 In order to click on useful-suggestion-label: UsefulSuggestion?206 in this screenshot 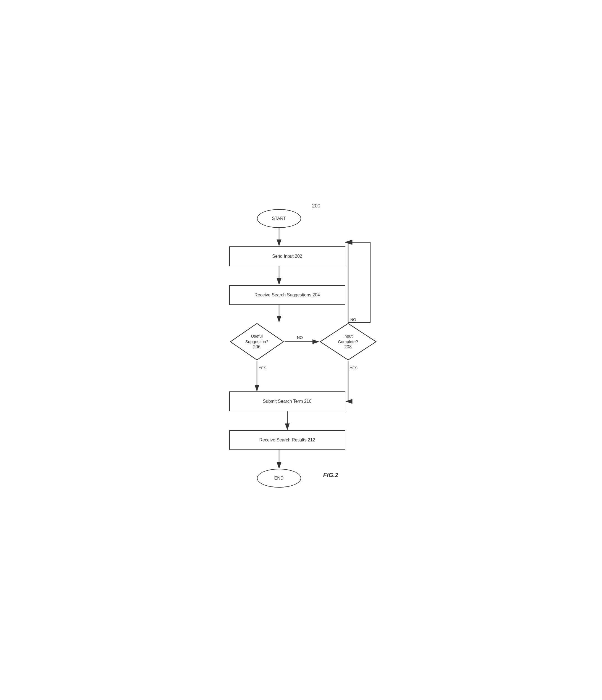, I will do `click(257, 342)`.